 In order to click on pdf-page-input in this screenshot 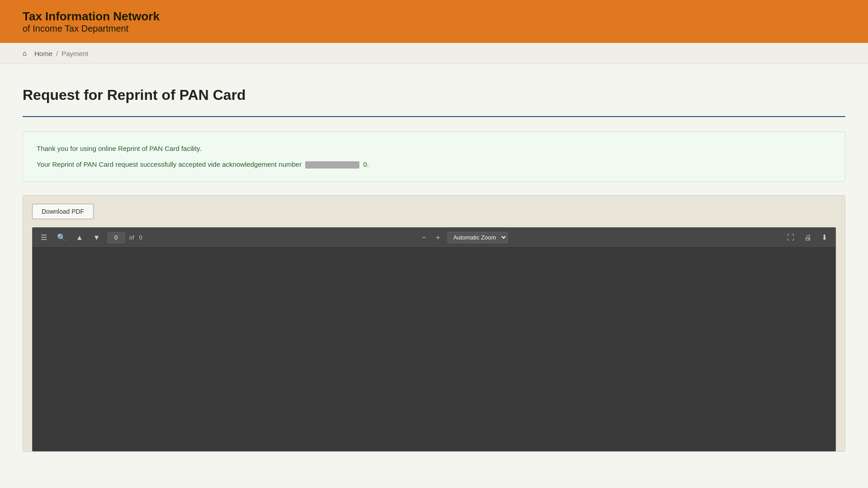, I will do `click(116, 238)`.